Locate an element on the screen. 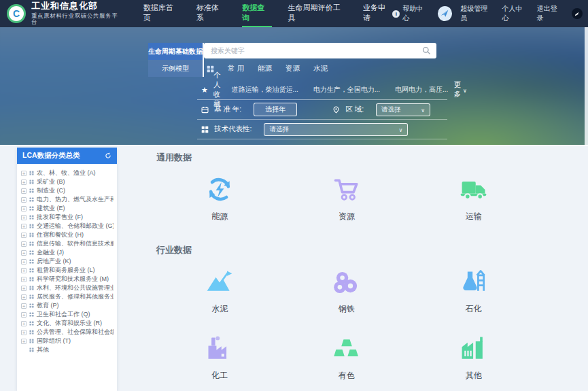 This screenshot has height=391, width=588. favorite-link: 电力生产，全国电力... is located at coordinates (347, 90).